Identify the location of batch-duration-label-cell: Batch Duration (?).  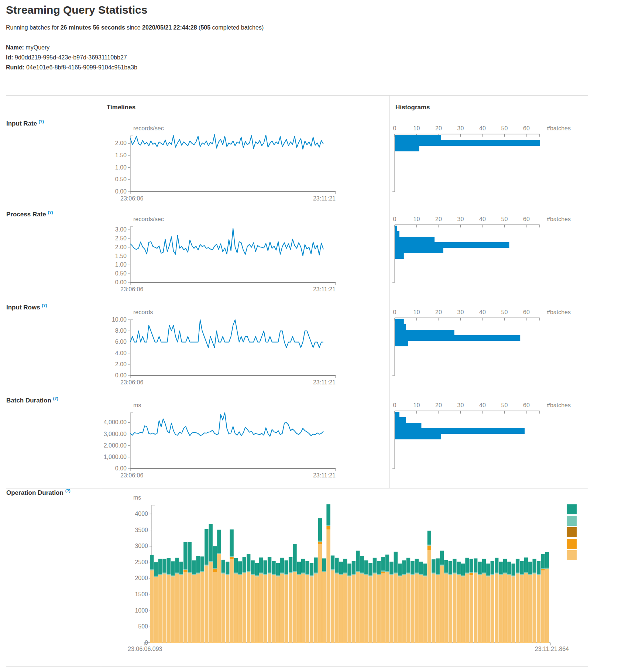
(54, 442).